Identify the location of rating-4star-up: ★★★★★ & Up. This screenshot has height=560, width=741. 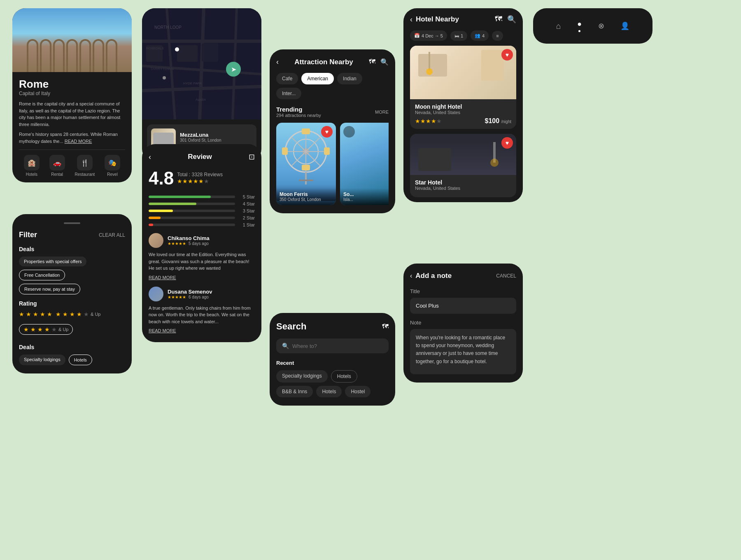
(78, 314).